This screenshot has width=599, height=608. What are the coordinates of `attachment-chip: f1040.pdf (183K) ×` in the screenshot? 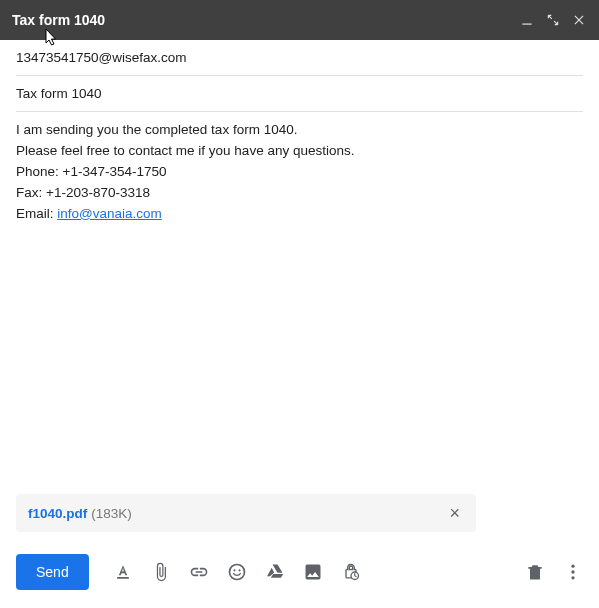 It's located at (246, 513).